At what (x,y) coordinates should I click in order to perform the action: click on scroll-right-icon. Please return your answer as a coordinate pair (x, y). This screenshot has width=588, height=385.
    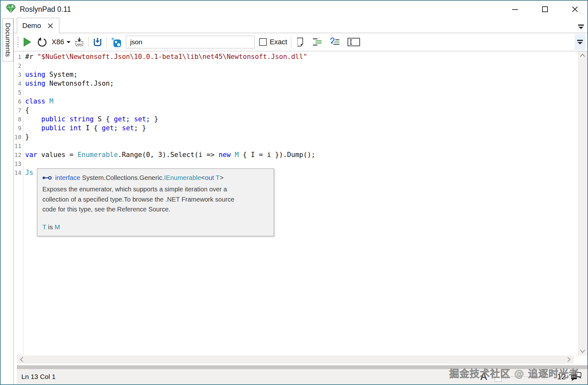
    Looking at the image, I should click on (569, 360).